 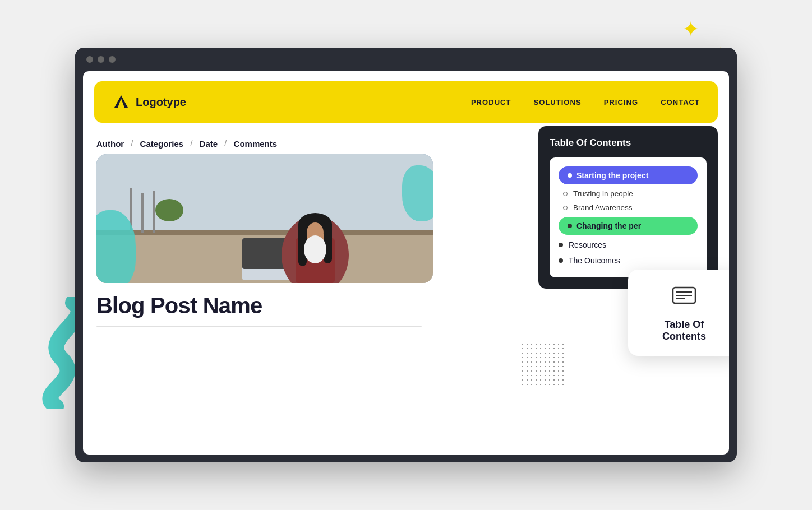 I want to click on blog-scene-svg, so click(x=265, y=219).